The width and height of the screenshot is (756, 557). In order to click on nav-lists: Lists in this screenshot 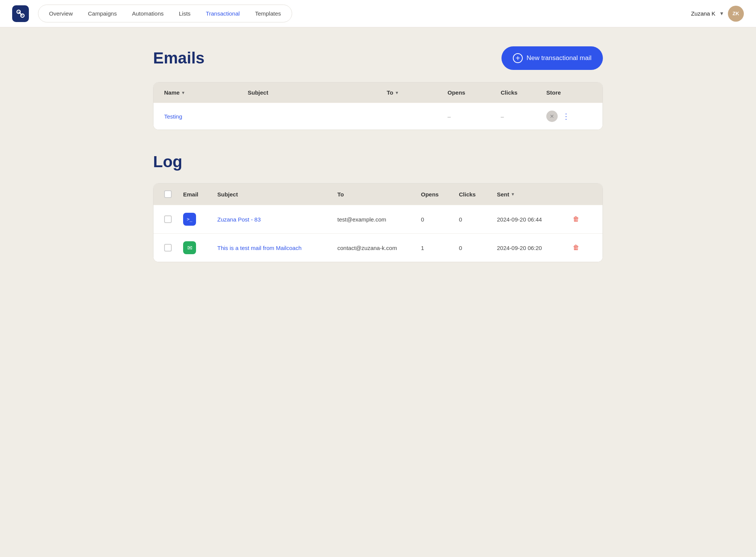, I will do `click(185, 14)`.